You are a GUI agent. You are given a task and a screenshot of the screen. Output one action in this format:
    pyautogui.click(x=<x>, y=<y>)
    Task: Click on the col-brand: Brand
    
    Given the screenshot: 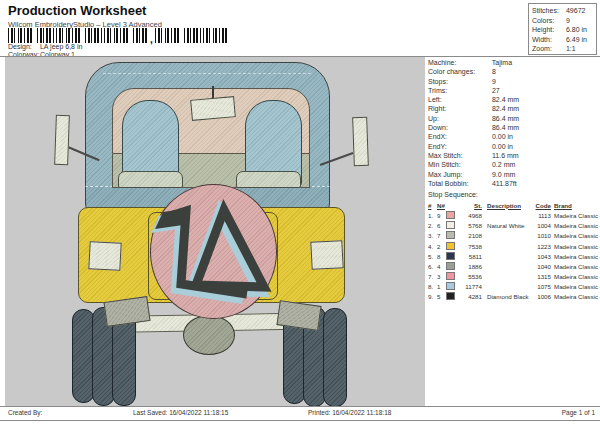 What is the action you would take?
    pyautogui.click(x=576, y=205)
    